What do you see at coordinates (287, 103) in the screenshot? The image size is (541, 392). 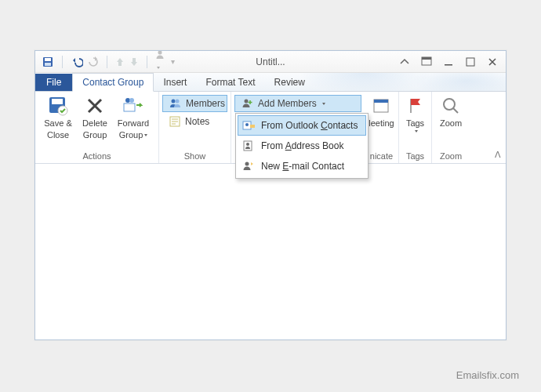 I see `label: Add Members` at bounding box center [287, 103].